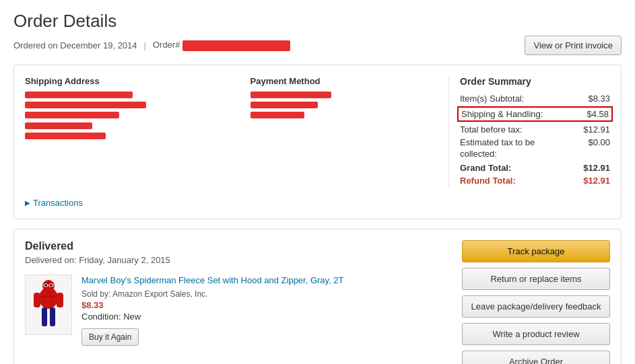  What do you see at coordinates (597, 129) in the screenshot?
I see `before-tax-value: $12.91` at bounding box center [597, 129].